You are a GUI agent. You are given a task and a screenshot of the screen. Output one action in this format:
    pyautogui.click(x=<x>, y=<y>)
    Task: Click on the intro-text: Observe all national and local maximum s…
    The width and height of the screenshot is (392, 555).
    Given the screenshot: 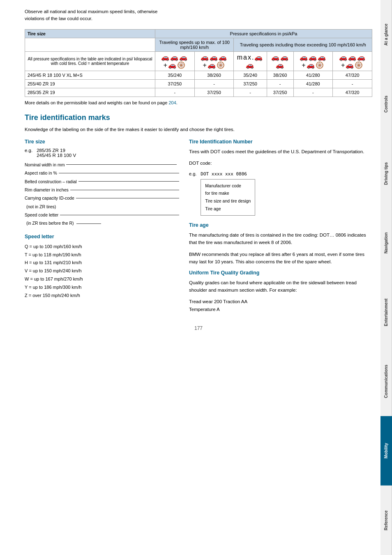 What is the action you would take?
    pyautogui.click(x=95, y=16)
    